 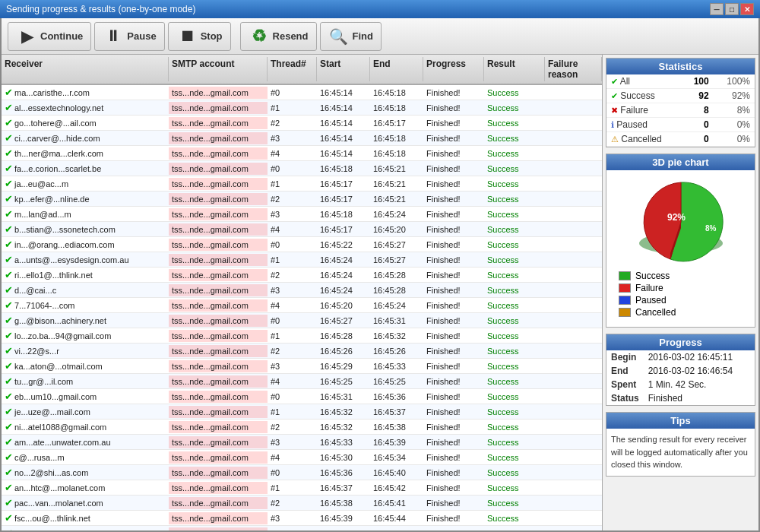 I want to click on end-cell: 16:45:21, so click(x=397, y=169).